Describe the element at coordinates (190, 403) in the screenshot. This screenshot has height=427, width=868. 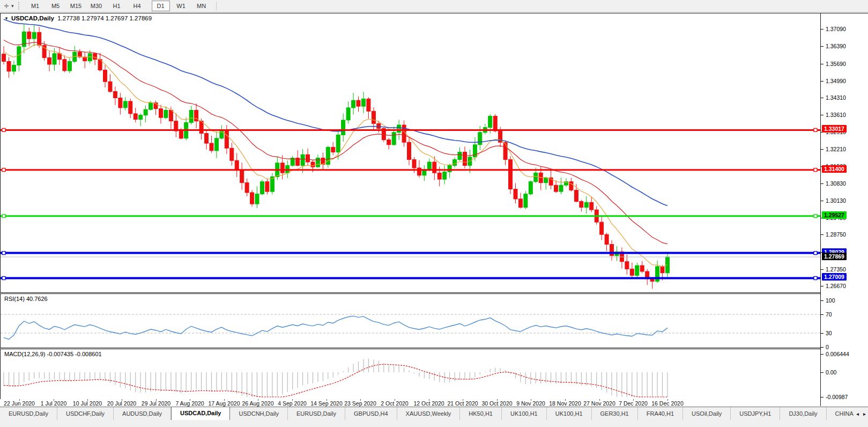
I see `date-label: 7 Aug 2020` at that location.